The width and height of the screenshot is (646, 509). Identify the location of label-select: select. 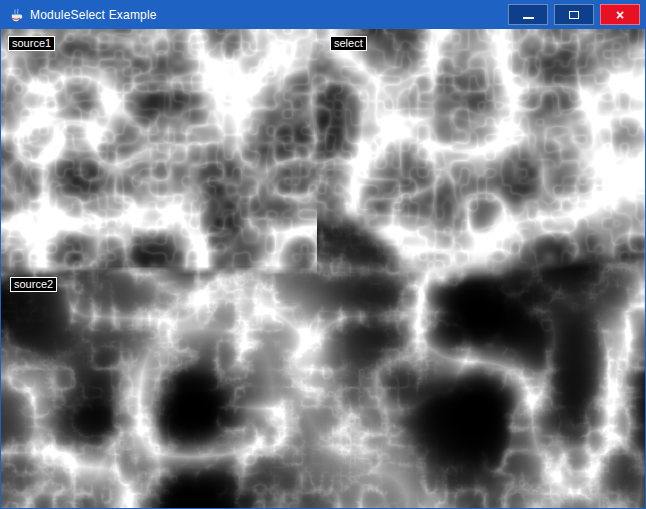
(348, 44).